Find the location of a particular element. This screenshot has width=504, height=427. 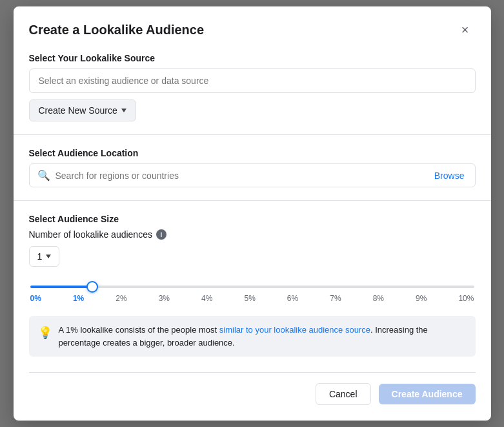

search-icon: 🔍 is located at coordinates (44, 176).